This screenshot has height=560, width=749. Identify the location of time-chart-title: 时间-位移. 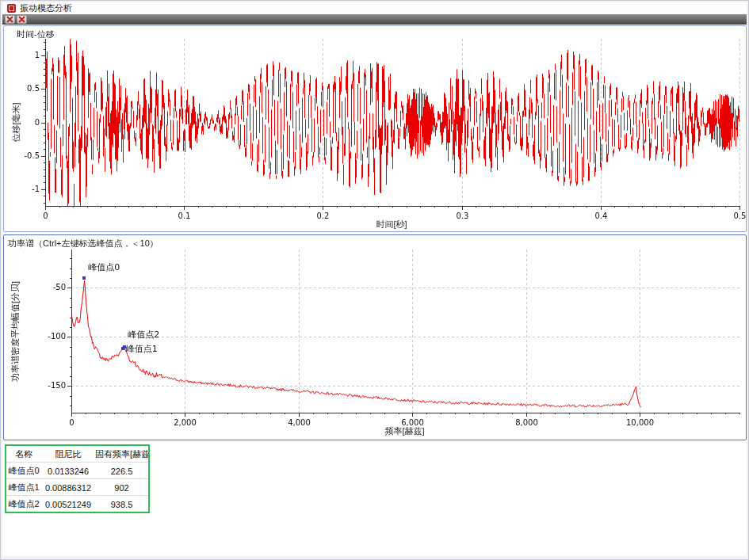
(36, 35).